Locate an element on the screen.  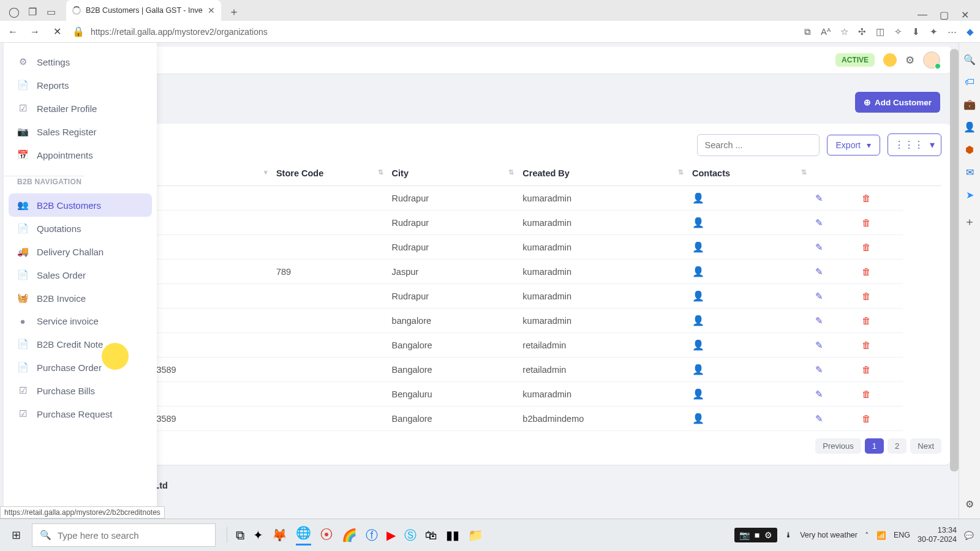
add-tool-icon: ＋ is located at coordinates (970, 222).